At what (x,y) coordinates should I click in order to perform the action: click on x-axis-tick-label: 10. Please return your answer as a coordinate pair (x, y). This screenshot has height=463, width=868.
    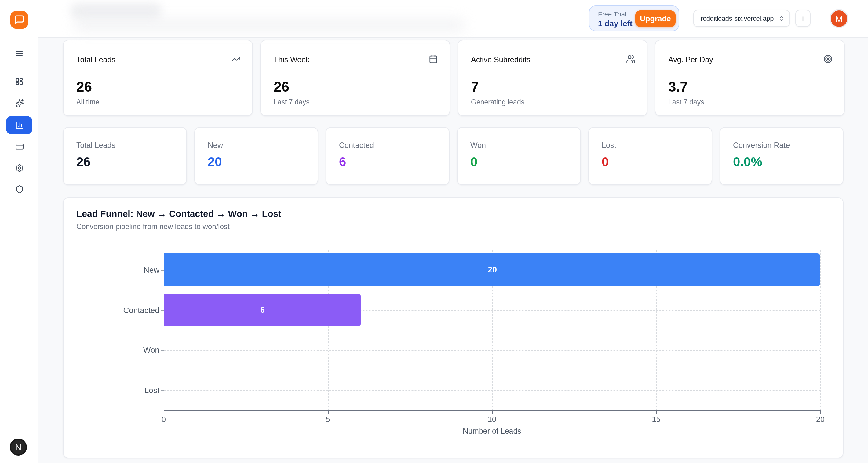
    Looking at the image, I should click on (492, 420).